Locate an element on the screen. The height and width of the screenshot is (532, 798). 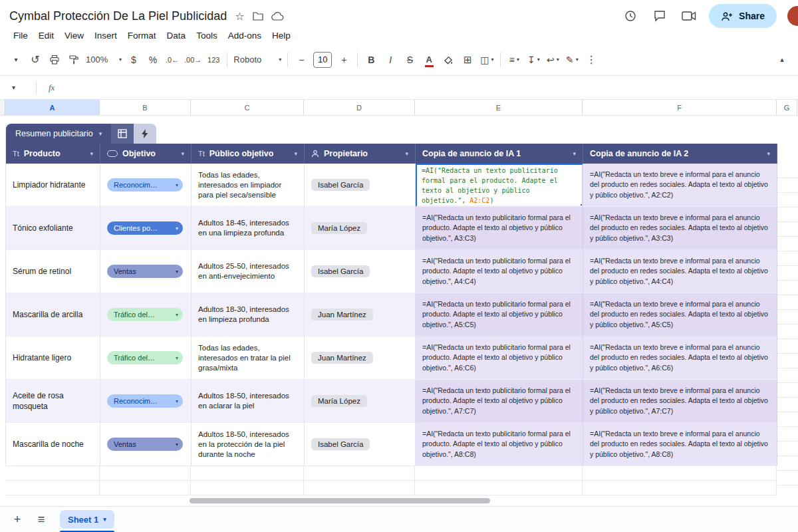
menu-help: Help is located at coordinates (281, 36).